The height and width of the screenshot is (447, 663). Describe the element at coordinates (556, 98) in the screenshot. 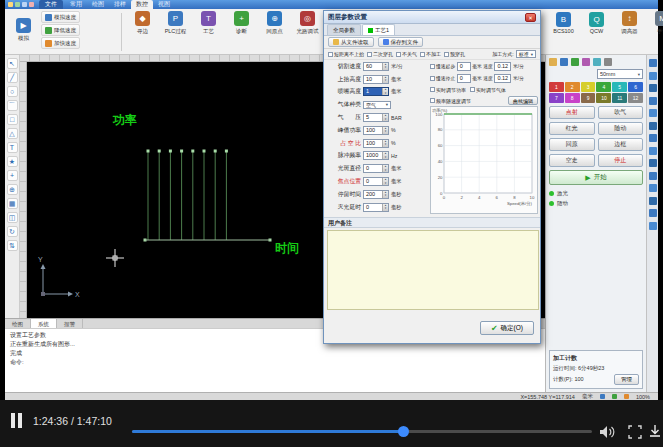

I see `layer-color-7: 7` at that location.